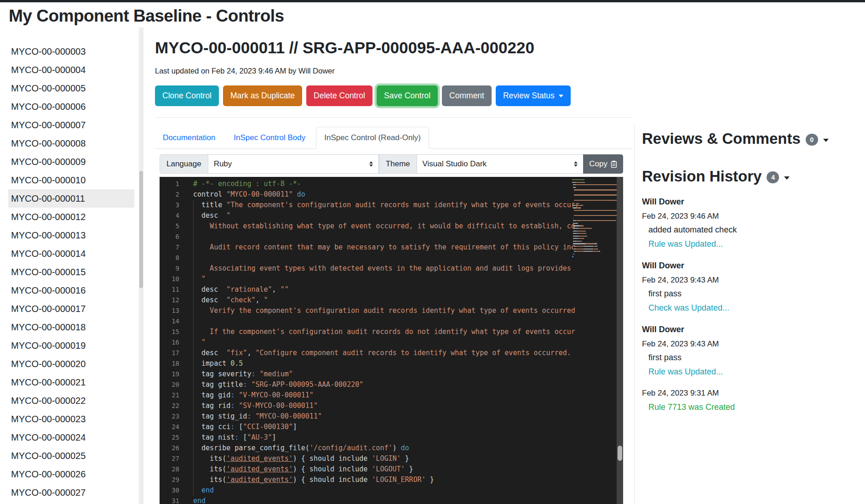 The width and height of the screenshot is (865, 504). Describe the element at coordinates (169, 459) in the screenshot. I see `line-number: 27` at that location.